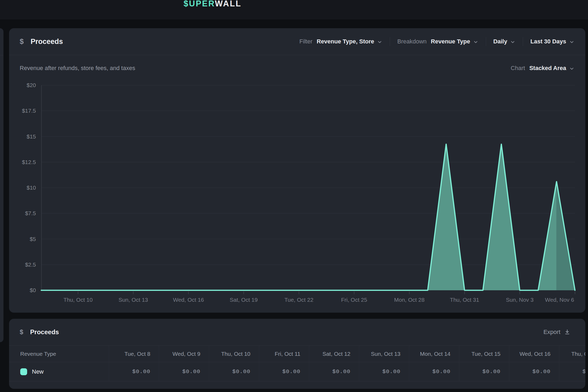  Describe the element at coordinates (24, 372) in the screenshot. I see `series-color-swatch` at that location.